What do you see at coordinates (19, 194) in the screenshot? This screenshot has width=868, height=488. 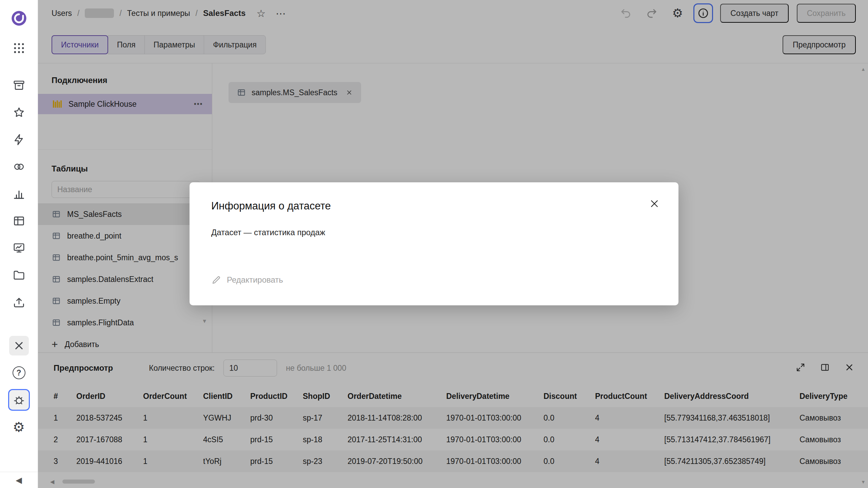 I see `bar-chart-icon` at bounding box center [19, 194].